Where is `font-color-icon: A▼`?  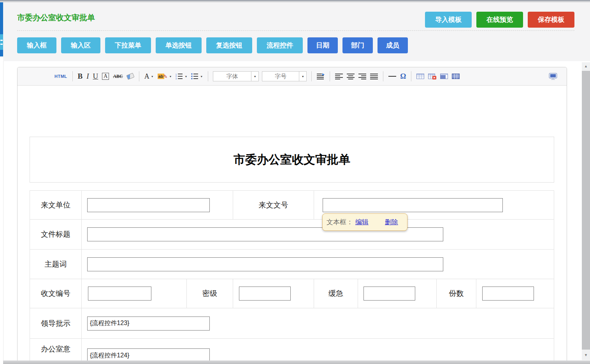
font-color-icon: A▼ is located at coordinates (149, 76).